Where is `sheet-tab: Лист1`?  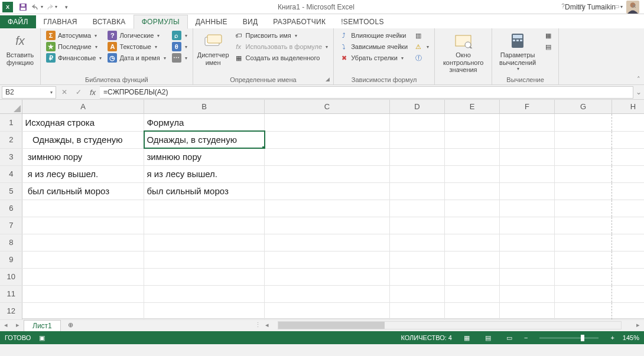
sheet-tab: Лист1 is located at coordinates (43, 326).